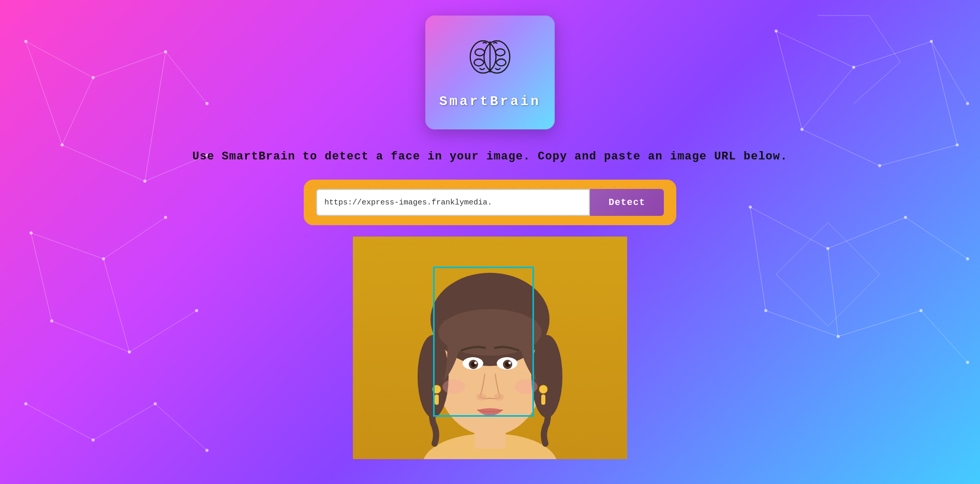  I want to click on input-bar: Detect, so click(490, 202).